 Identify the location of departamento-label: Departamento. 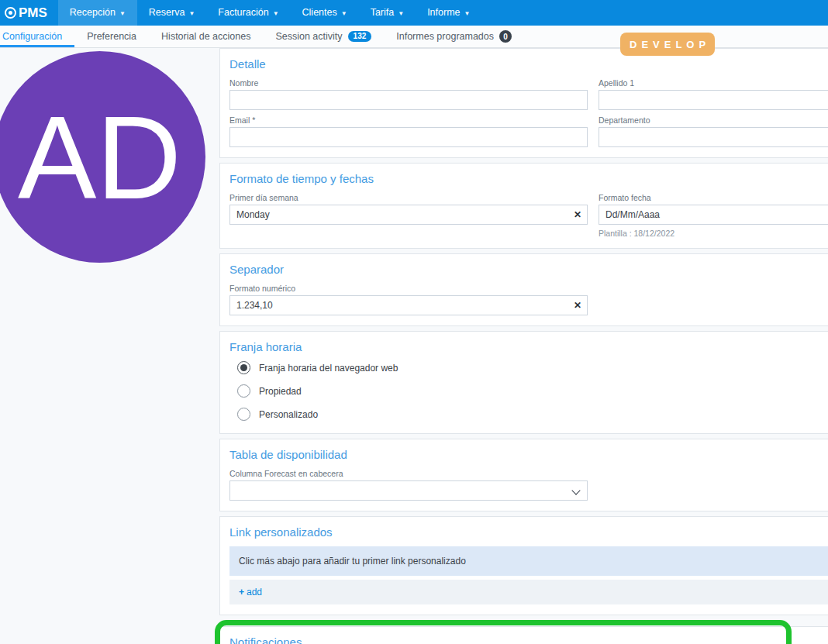
(713, 120).